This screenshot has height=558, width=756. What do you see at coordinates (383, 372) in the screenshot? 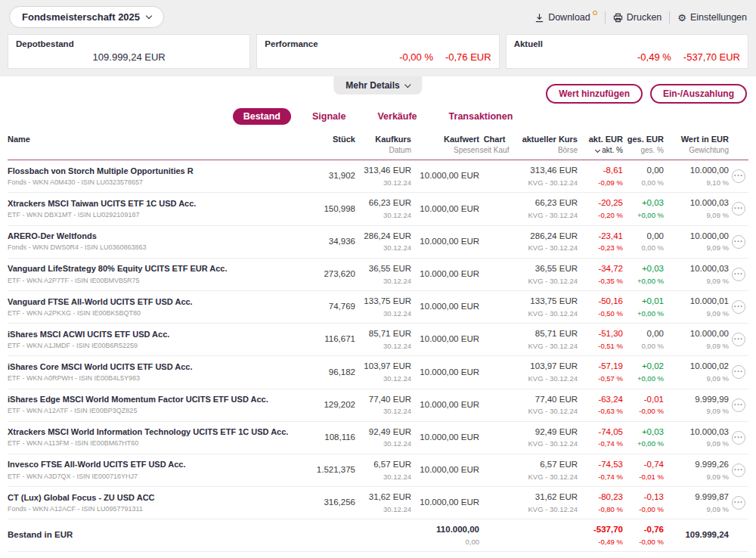
I see `buy-price-cell: 103,97 EUR30.12.24` at bounding box center [383, 372].